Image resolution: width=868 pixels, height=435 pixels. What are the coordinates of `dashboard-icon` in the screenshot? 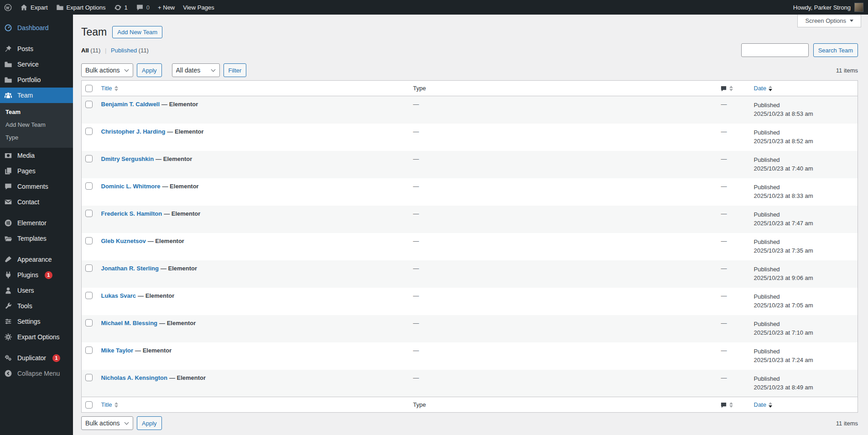 It's located at (8, 28).